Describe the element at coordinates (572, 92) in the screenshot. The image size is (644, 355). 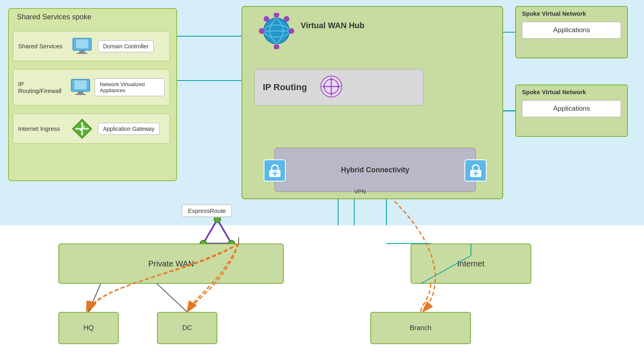
I see `spoke-vnet-2-title: Spoke Virtual Network` at that location.